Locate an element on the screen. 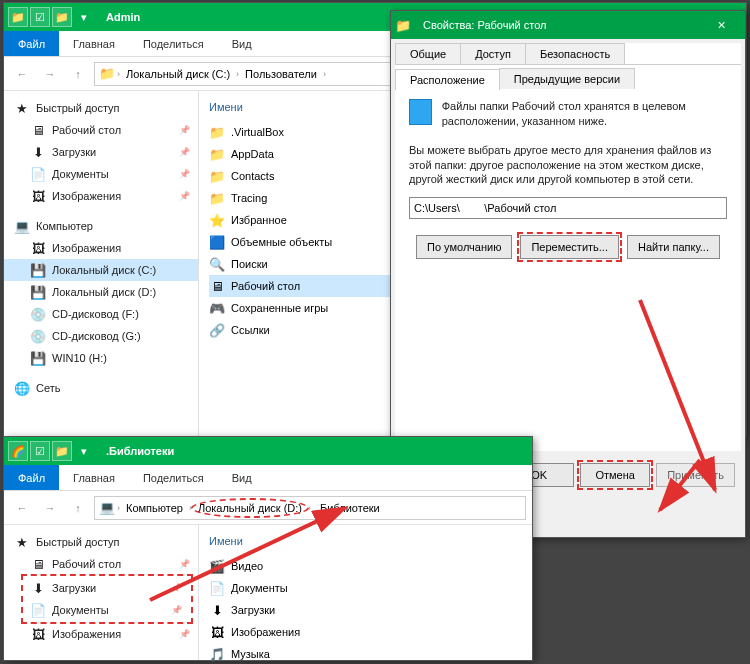  tab-sharing: Доступ is located at coordinates (493, 54).